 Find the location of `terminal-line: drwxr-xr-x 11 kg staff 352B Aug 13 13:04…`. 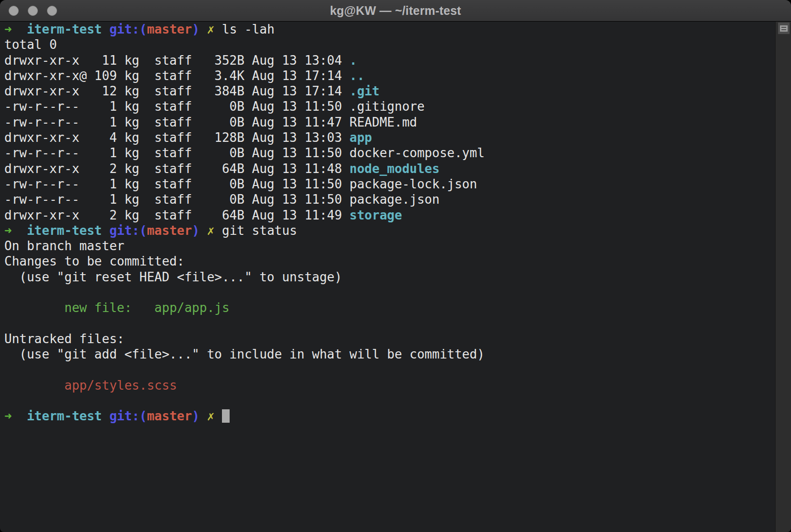

terminal-line: drwxr-xr-x 11 kg staff 352B Aug 13 13:04… is located at coordinates (390, 60).